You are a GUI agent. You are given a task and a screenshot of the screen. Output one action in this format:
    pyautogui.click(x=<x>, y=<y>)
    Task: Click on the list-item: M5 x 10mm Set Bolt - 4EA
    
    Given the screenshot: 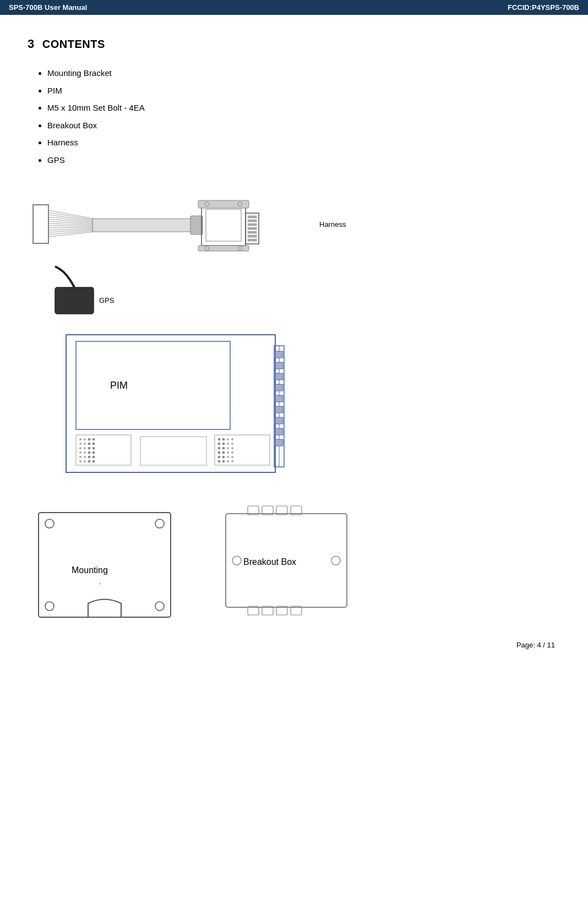 What is the action you would take?
    pyautogui.click(x=304, y=108)
    